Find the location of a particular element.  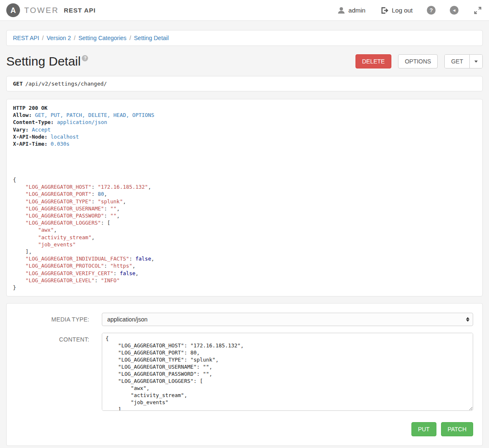

breadcrumb: REST API/Version 2/Setting Categories/Se… is located at coordinates (244, 38).